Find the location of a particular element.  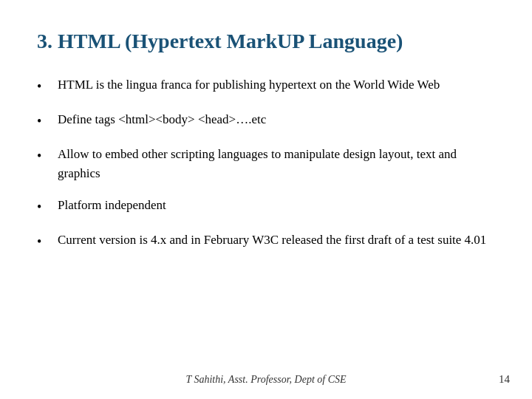

list-item: • Current version is 4.x and in February… is located at coordinates (266, 241).